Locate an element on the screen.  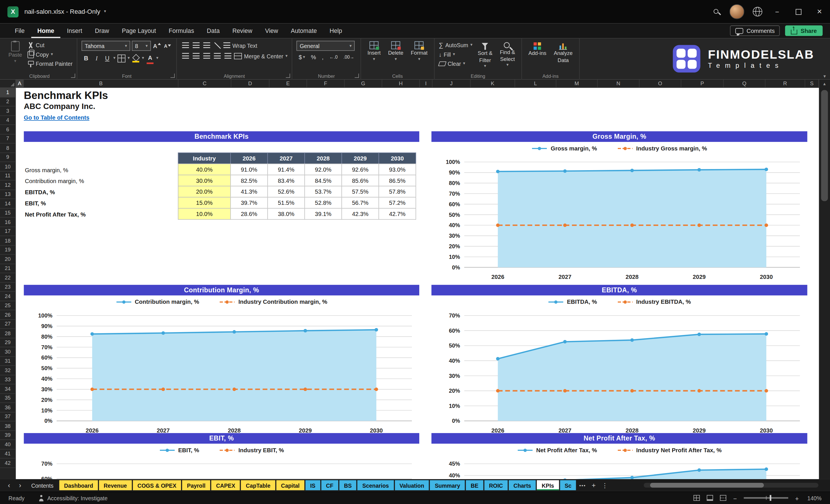
globe-button is located at coordinates (758, 11).